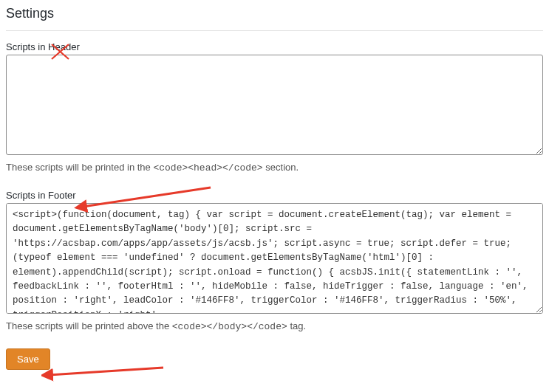 Image resolution: width=549 pixels, height=392 pixels. I want to click on red-arrow-save-button, so click(104, 374).